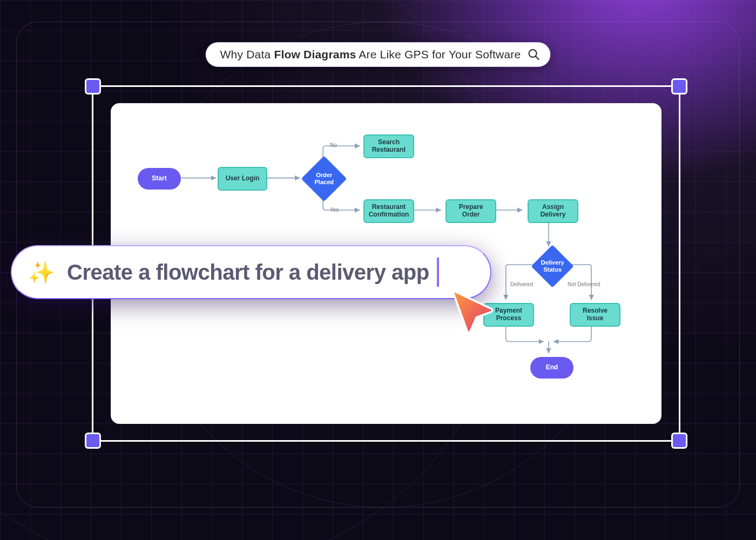 The width and height of the screenshot is (756, 540). I want to click on node-resolve-issue-label: Resolve Issue, so click(595, 315).